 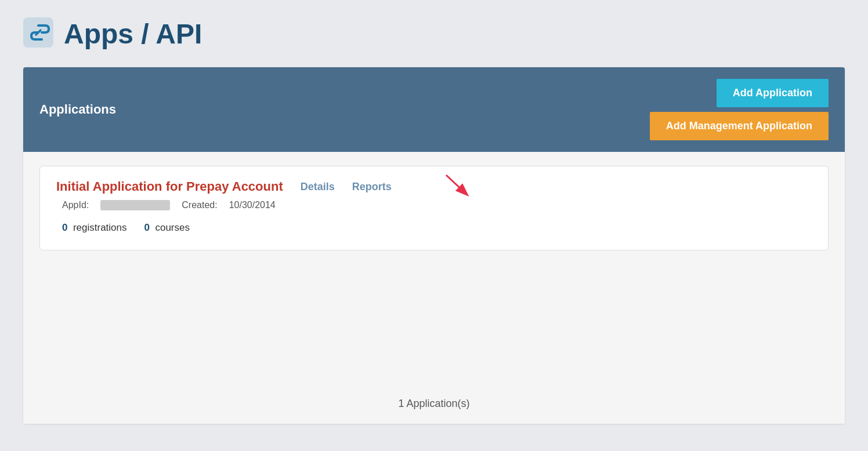 What do you see at coordinates (133, 34) in the screenshot?
I see `page-title: Apps / API` at bounding box center [133, 34].